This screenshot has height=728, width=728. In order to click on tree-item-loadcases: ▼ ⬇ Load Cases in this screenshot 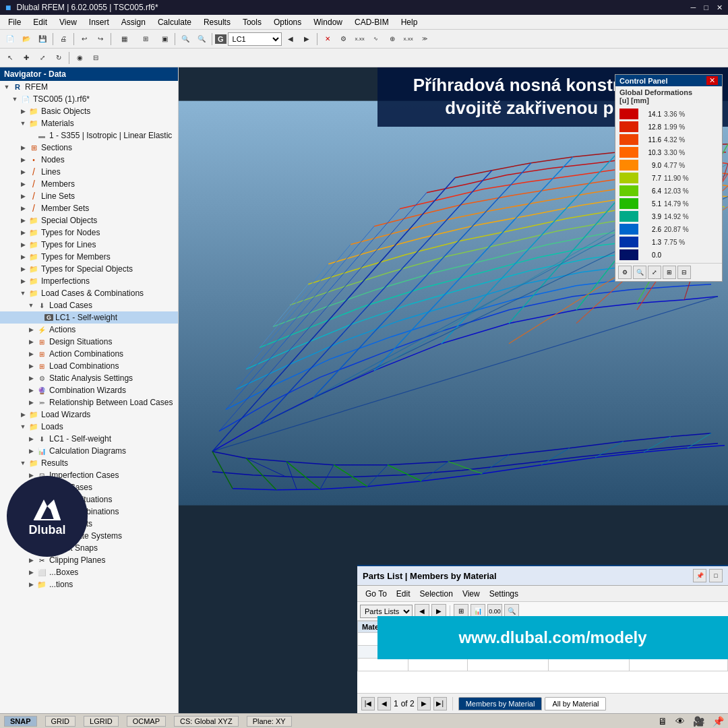, I will do `click(89, 305)`.